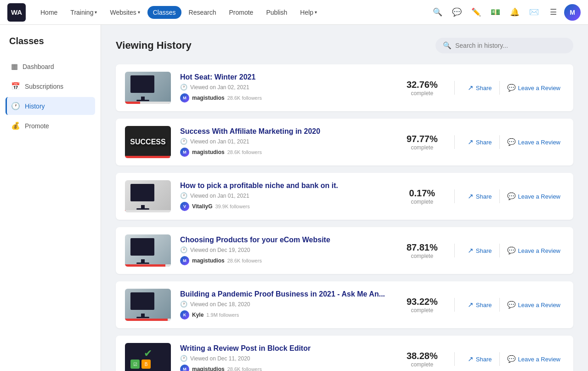  What do you see at coordinates (422, 305) in the screenshot?
I see `course-completion: 93.22% complete` at bounding box center [422, 305].